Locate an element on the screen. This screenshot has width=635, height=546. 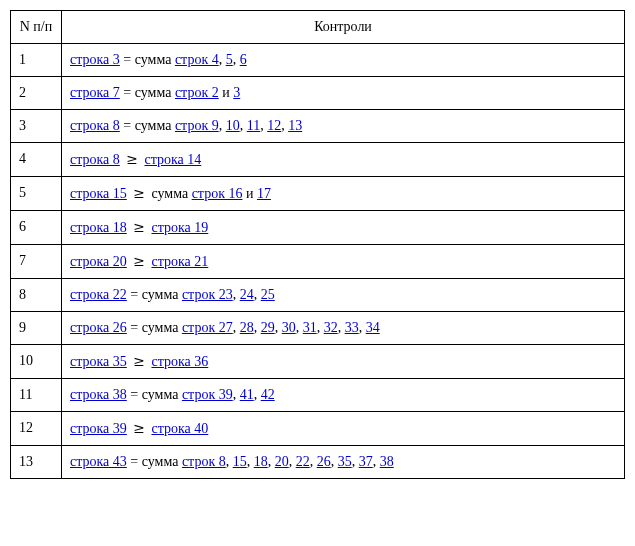
row-link: строк 16 is located at coordinates (218, 194).